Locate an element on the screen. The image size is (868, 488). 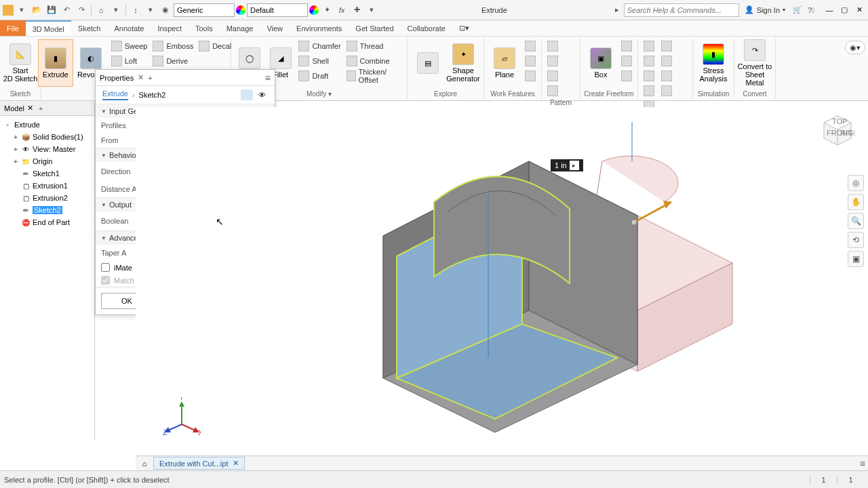
emboss-button: Emboss is located at coordinates (173, 46).